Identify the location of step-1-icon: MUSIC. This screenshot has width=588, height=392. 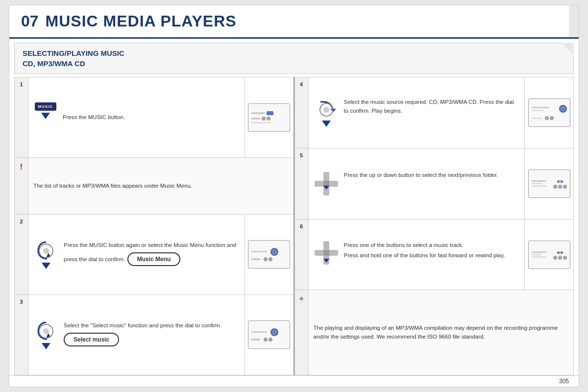
(46, 118).